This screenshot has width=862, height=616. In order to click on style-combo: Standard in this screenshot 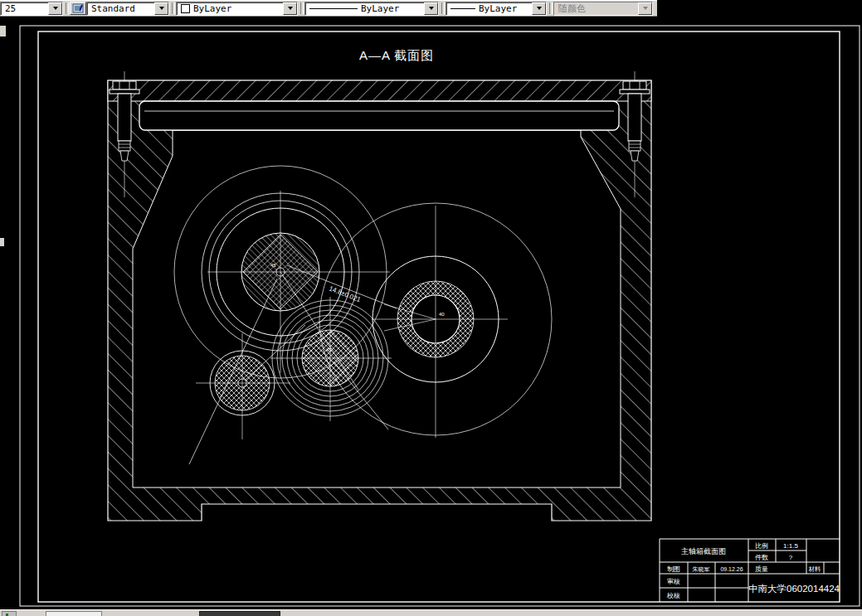, I will do `click(128, 8)`.